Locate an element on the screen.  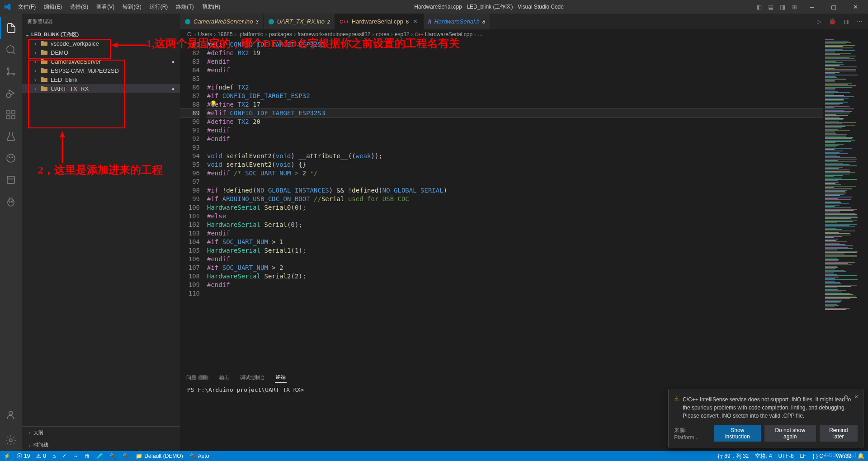
window-controls: ─ ▢ ✕ is located at coordinates (834, 7).